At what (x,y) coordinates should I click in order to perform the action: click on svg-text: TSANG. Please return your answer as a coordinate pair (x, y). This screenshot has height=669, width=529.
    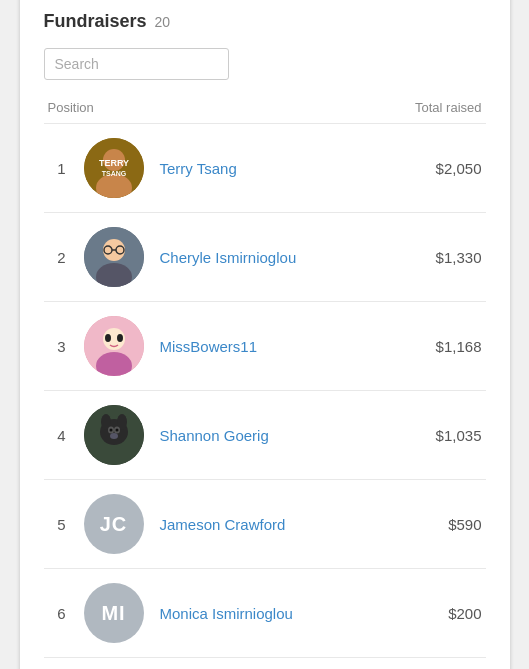
    Looking at the image, I should click on (114, 174).